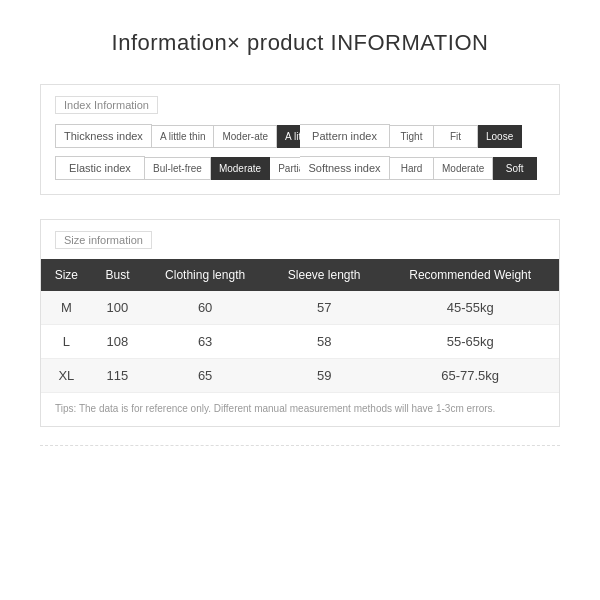 The height and width of the screenshot is (600, 600). I want to click on bottom-divider, so click(300, 446).